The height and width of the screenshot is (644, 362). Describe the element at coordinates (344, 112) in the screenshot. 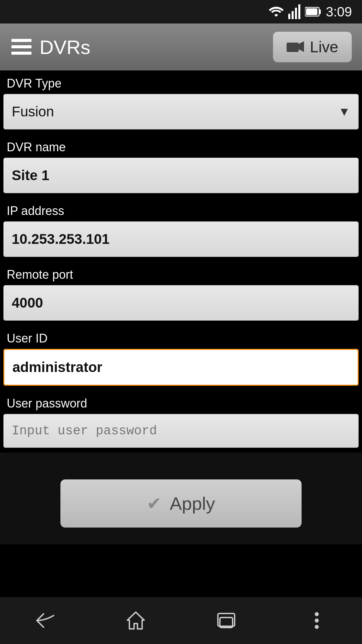

I see `chevron-down-icon: ▼` at that location.